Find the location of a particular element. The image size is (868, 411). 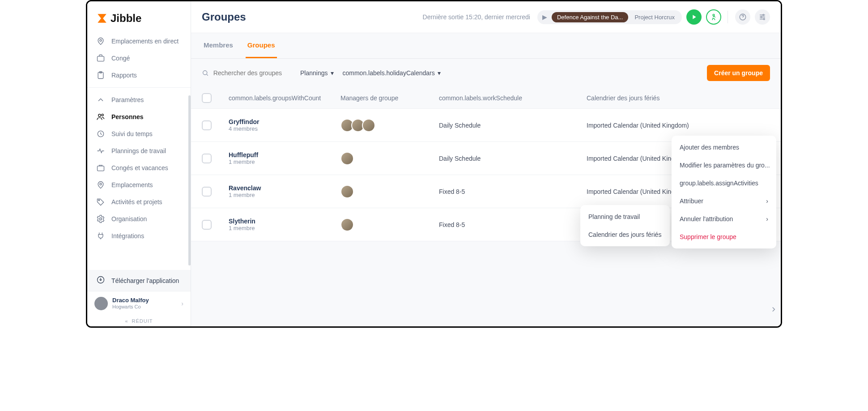

group-context-menu: Ajouter des membres Modifier les paramèt… is located at coordinates (724, 192).